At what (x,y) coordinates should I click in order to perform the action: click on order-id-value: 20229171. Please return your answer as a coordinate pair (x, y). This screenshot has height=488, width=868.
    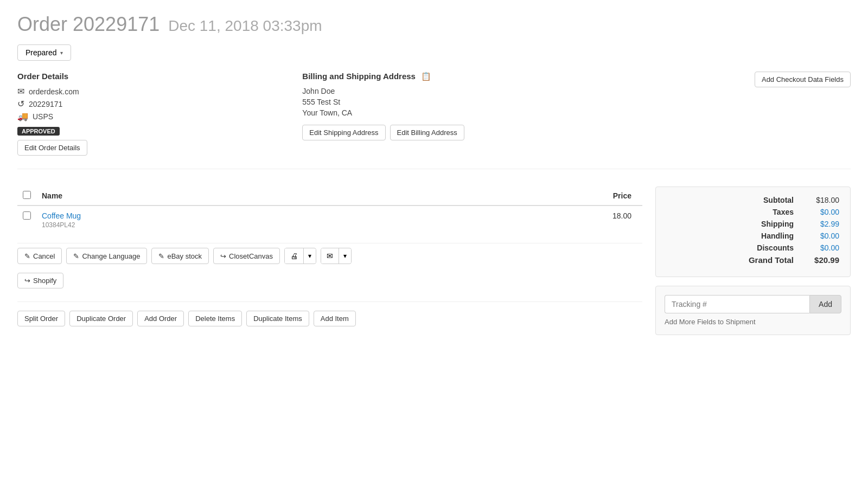
    Looking at the image, I should click on (46, 104).